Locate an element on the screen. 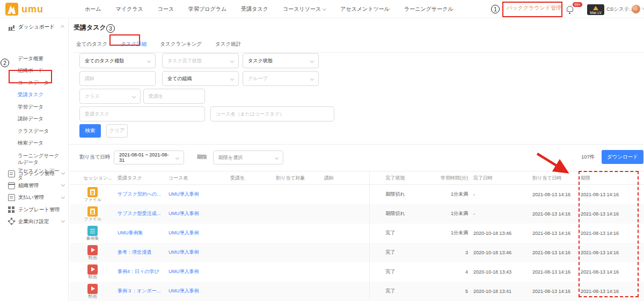 This screenshot has height=301, width=644. instructor-input is located at coordinates (118, 78).